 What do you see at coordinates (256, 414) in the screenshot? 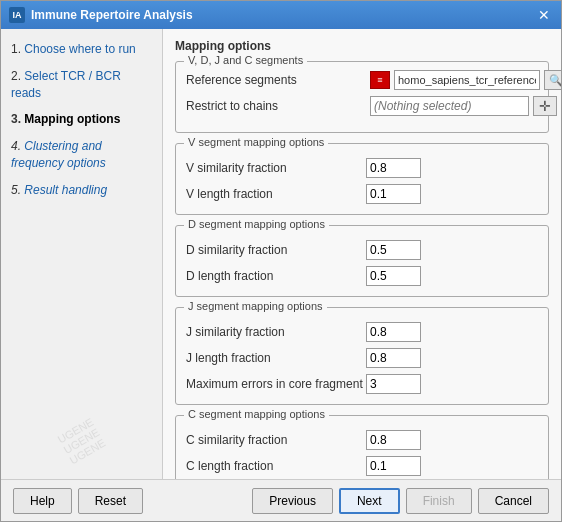
I see `c-segment-title: C segment mapping options` at bounding box center [256, 414].